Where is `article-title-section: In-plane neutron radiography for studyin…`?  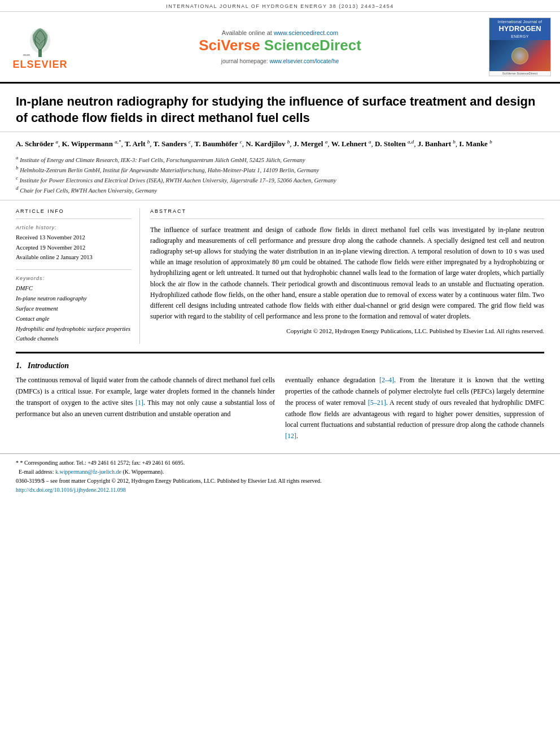 article-title-section: In-plane neutron radiography for studyin… is located at coordinates (280, 108).